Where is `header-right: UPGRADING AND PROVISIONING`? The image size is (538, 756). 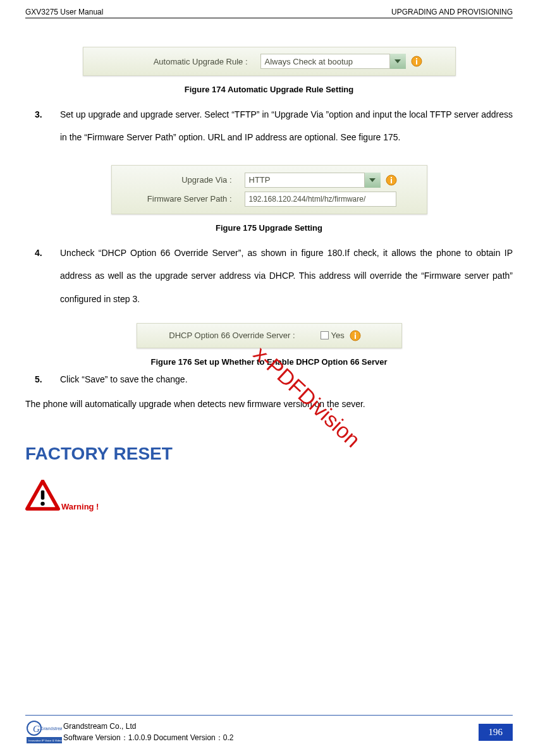 header-right: UPGRADING AND PROVISIONING is located at coordinates (452, 12).